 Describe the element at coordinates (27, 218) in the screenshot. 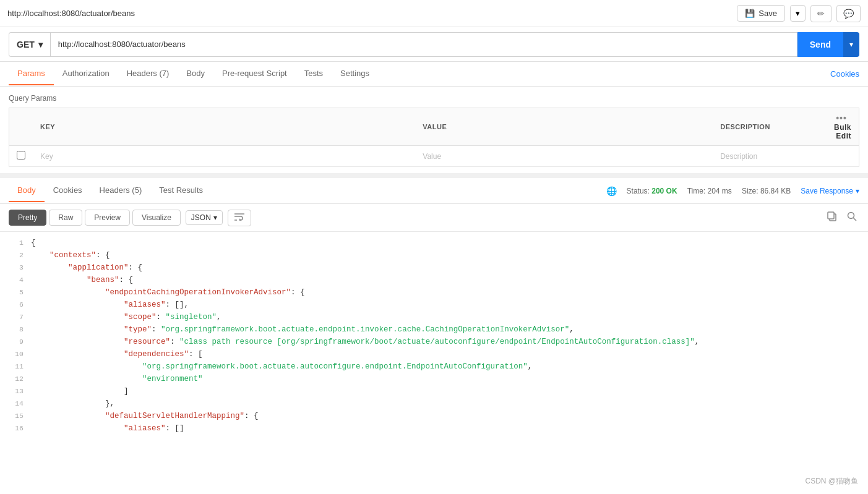

I see `fmt-tab-pretty: Pretty` at that location.